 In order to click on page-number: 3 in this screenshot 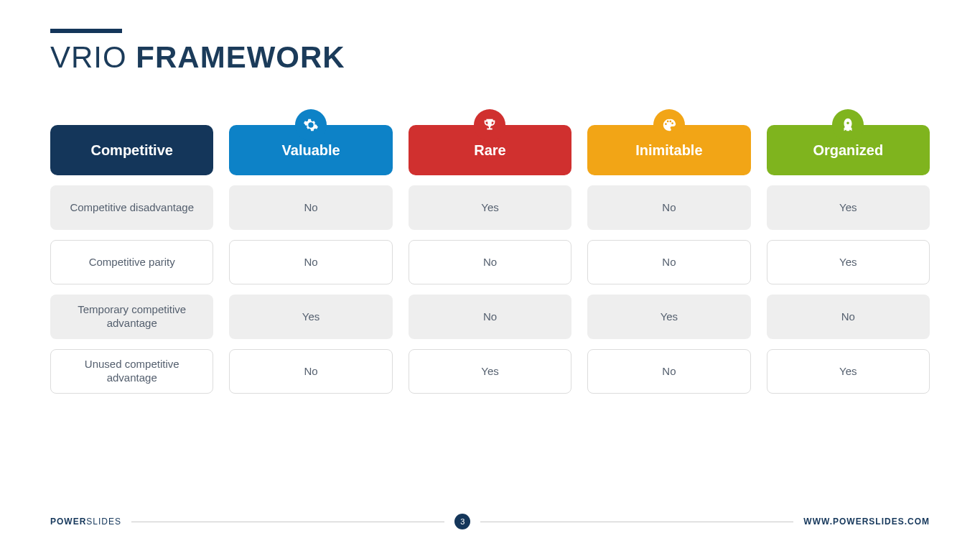, I will do `click(462, 522)`.